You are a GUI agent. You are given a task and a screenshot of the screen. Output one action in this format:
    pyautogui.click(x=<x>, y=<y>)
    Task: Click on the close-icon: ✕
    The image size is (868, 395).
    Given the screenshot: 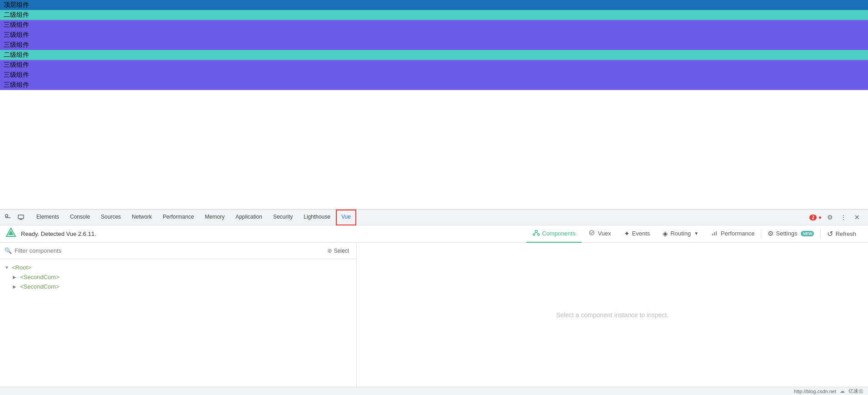 What is the action you would take?
    pyautogui.click(x=857, y=217)
    